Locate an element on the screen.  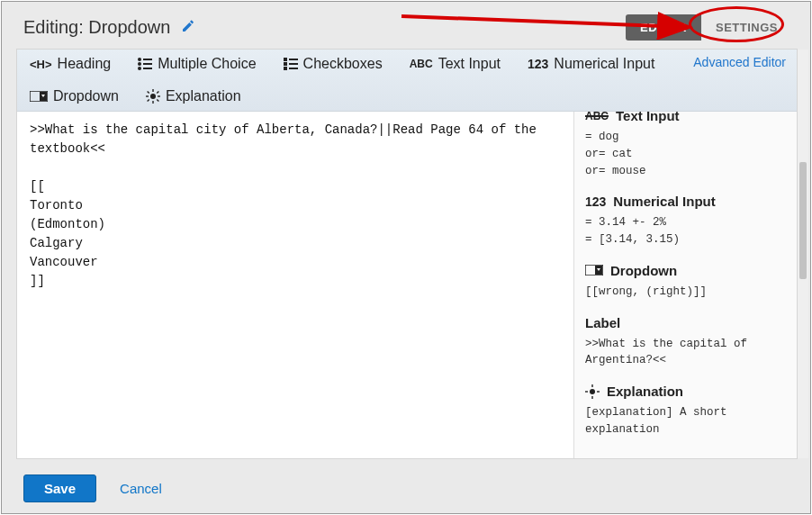
page-title: Editing: Dropdown is located at coordinates (97, 27).